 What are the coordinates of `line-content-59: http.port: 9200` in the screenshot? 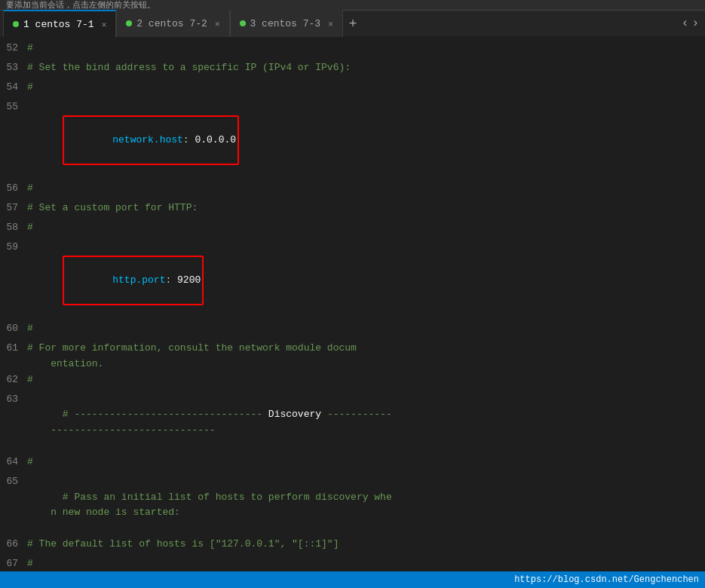 It's located at (366, 280).